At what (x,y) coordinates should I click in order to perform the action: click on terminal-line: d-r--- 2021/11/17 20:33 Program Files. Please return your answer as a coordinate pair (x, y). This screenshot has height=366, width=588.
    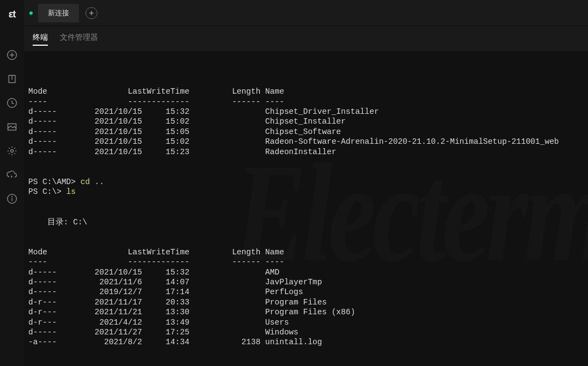
    Looking at the image, I should click on (308, 302).